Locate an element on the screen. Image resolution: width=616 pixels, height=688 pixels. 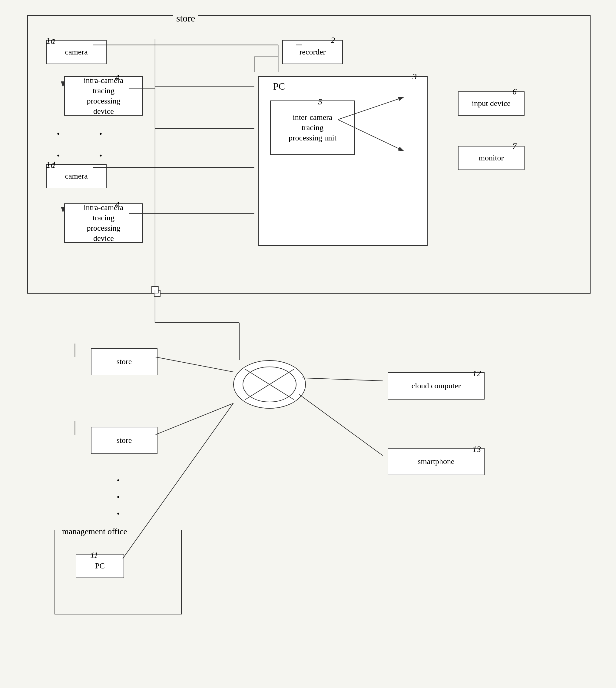
store-bottom-1: store is located at coordinates (124, 362).